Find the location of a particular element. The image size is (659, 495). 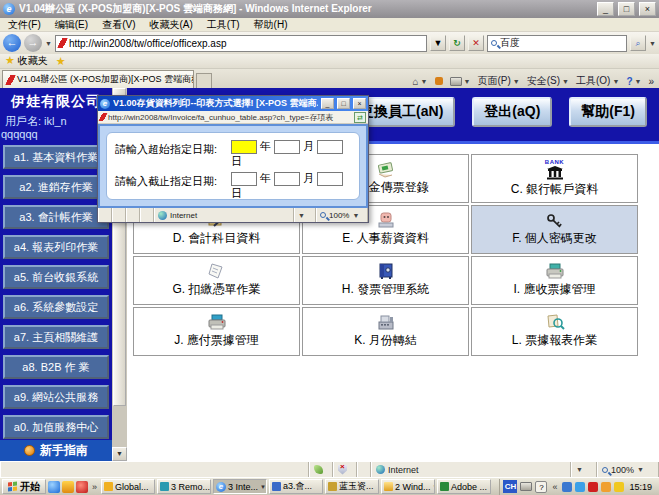

tray-messenger-icon is located at coordinates (580, 487).